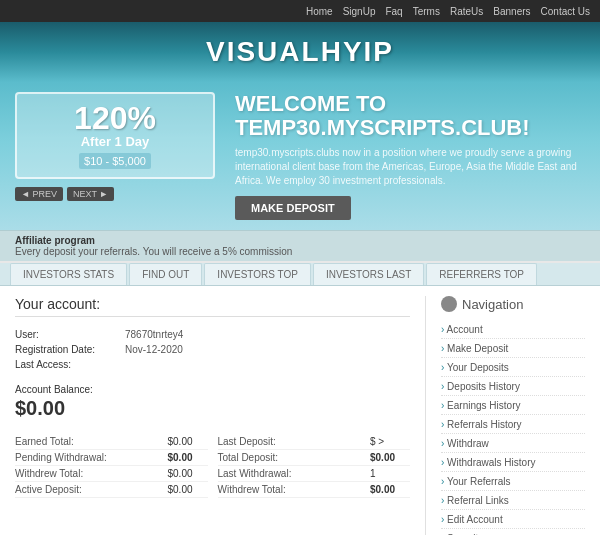 The width and height of the screenshot is (600, 535). What do you see at coordinates (360, 12) in the screenshot?
I see `nav-signup: SignUp` at bounding box center [360, 12].